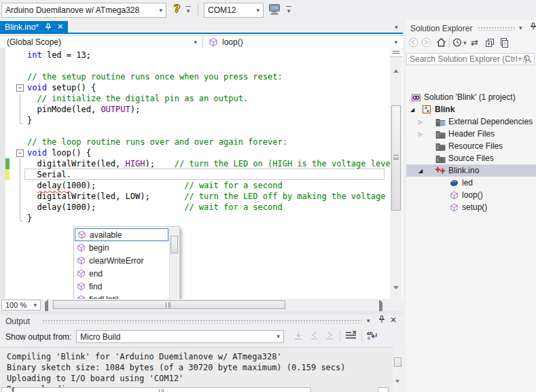 This screenshot has width=536, height=392. What do you see at coordinates (440, 146) in the screenshot?
I see `folder-icon` at bounding box center [440, 146].